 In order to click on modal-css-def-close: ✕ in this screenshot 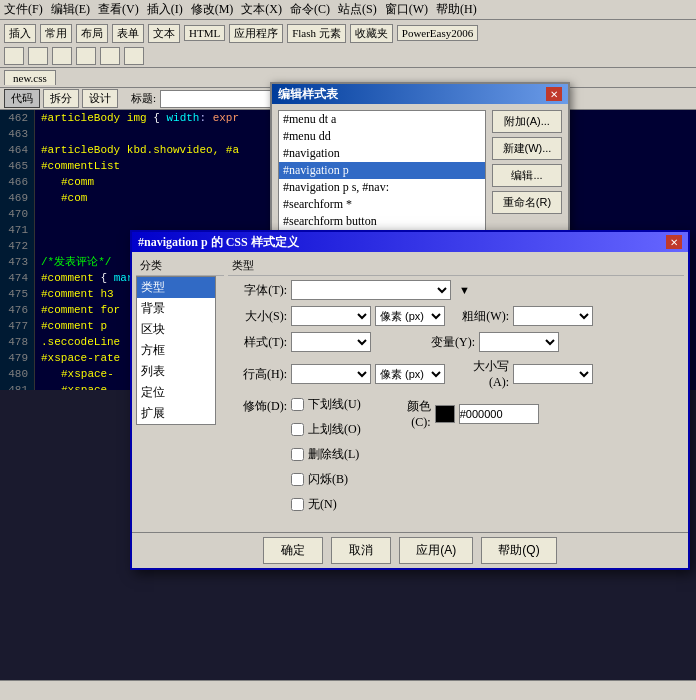, I will do `click(674, 242)`.